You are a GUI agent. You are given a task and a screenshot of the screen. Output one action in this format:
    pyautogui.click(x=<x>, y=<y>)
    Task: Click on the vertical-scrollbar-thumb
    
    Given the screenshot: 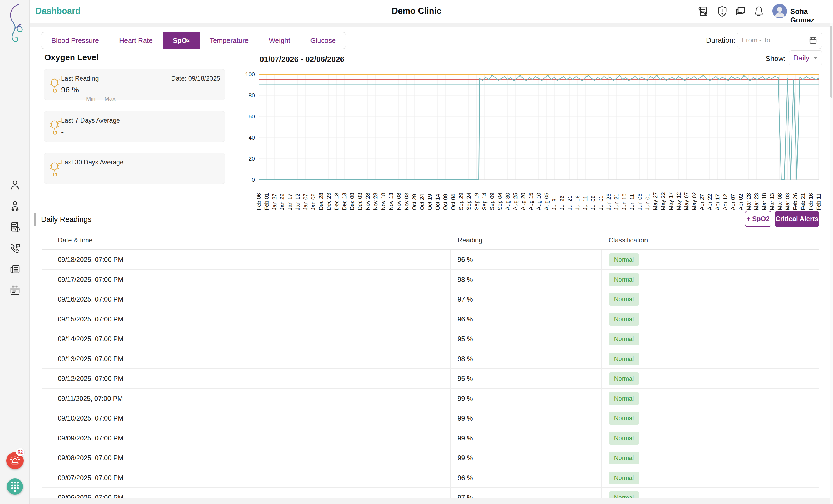 What is the action you would take?
    pyautogui.click(x=831, y=61)
    